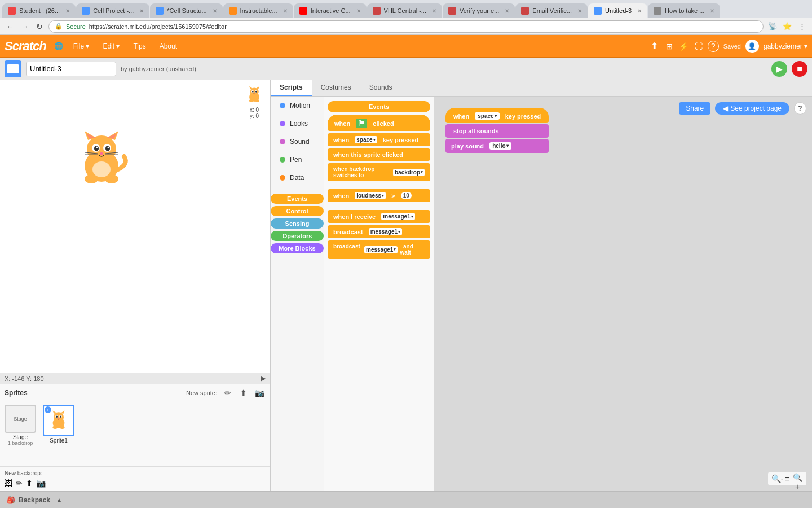 The image size is (812, 508). I want to click on cast-icon: 📡, so click(773, 27).